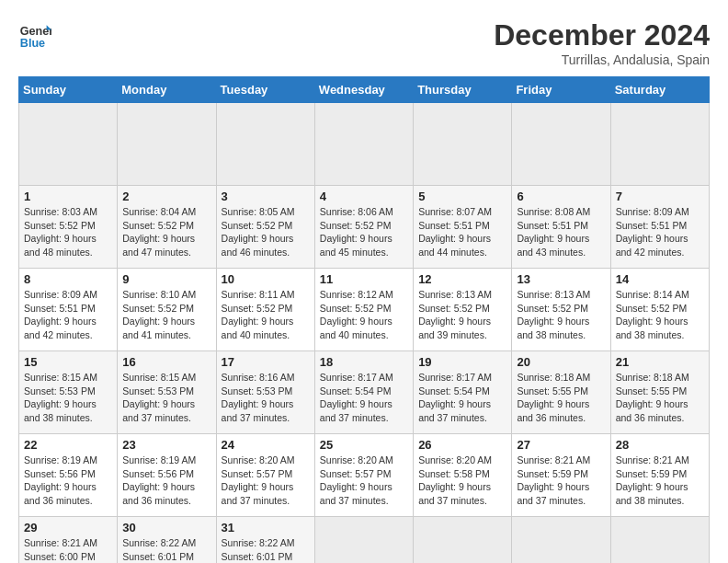 This screenshot has height=563, width=728. What do you see at coordinates (166, 280) in the screenshot?
I see `day-number: 9` at bounding box center [166, 280].